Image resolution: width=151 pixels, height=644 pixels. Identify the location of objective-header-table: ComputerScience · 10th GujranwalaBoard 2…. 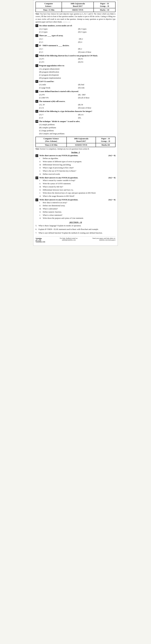
(76, 7).